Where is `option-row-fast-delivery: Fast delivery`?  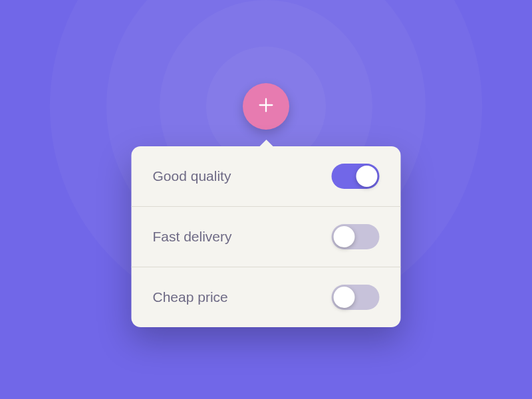
option-row-fast-delivery: Fast delivery is located at coordinates (266, 237).